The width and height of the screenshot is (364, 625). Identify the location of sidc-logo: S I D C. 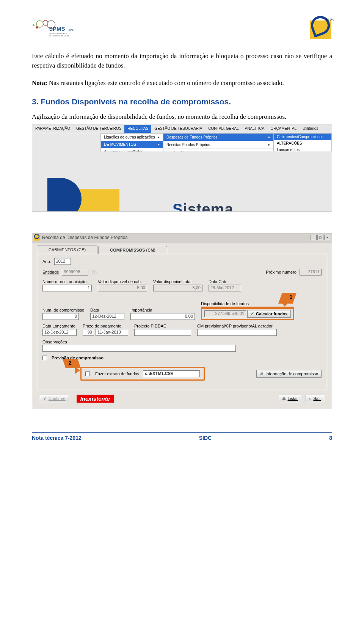
(321, 30).